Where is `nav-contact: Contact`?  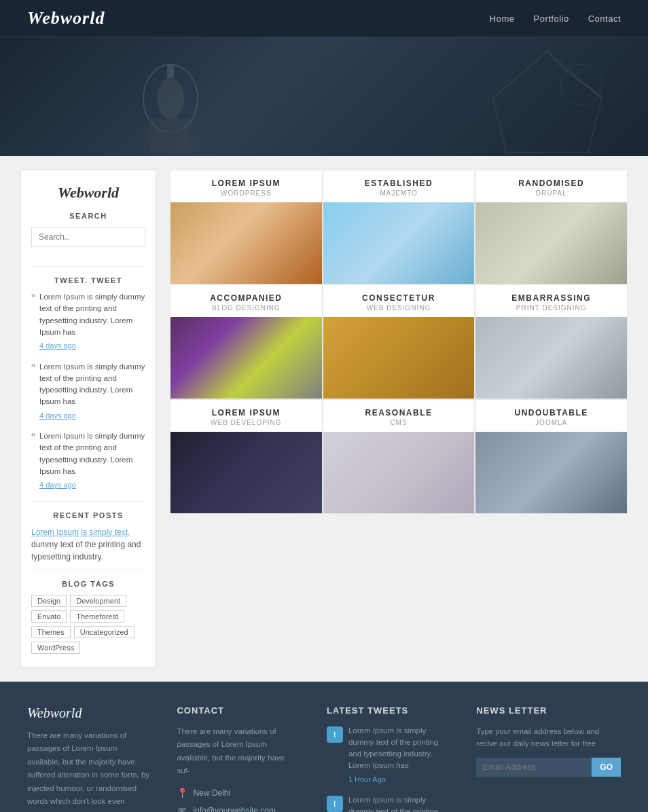 nav-contact: Contact is located at coordinates (605, 19).